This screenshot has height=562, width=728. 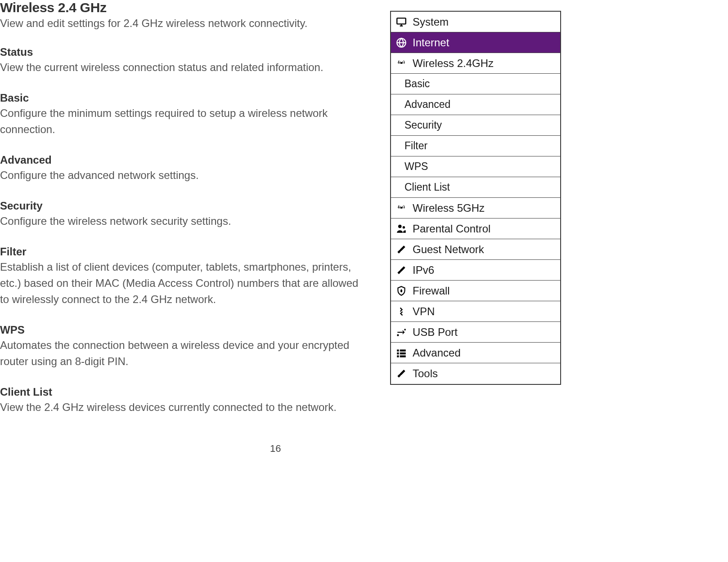 What do you see at coordinates (486, 250) in the screenshot?
I see `sidebar-item-label: Guest Network` at bounding box center [486, 250].